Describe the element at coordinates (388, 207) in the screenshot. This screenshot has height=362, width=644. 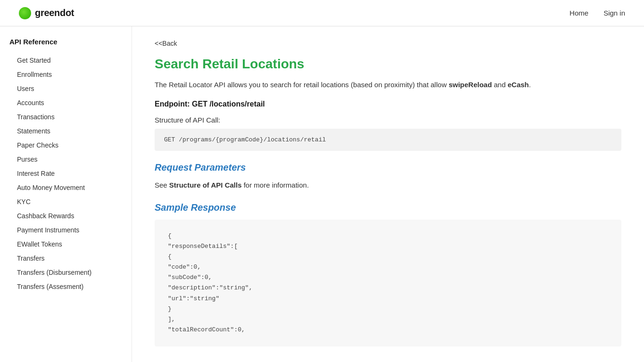
I see `sample-response-title: Sample Response` at that location.